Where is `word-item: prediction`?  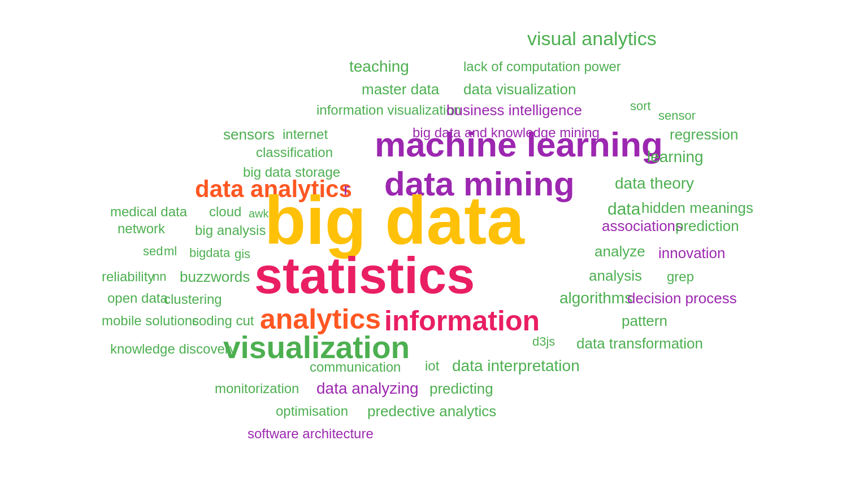 word-item: prediction is located at coordinates (708, 226).